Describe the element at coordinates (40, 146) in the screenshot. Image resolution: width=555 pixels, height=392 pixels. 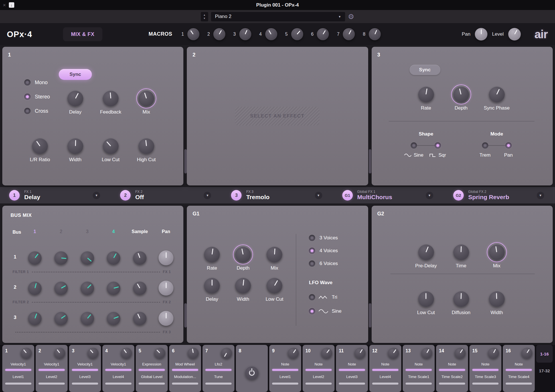
I see `lr-ratio-knob` at that location.